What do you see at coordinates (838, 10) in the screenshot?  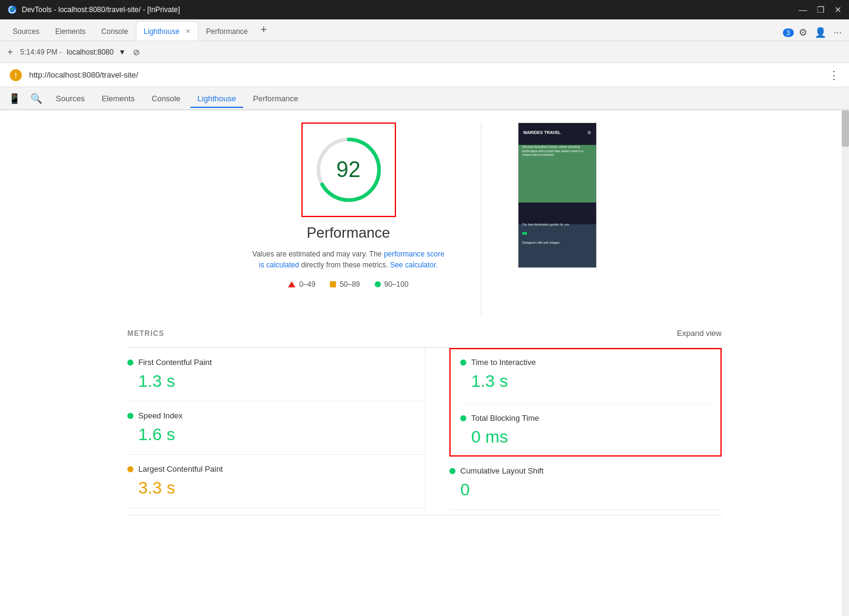 I see `close-button: ✕` at bounding box center [838, 10].